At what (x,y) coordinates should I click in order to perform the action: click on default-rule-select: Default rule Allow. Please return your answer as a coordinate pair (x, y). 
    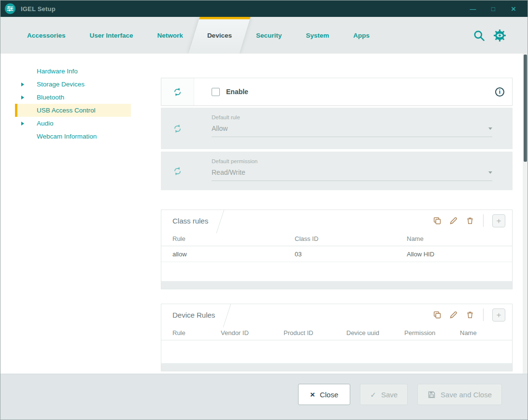
    Looking at the image, I should click on (353, 128).